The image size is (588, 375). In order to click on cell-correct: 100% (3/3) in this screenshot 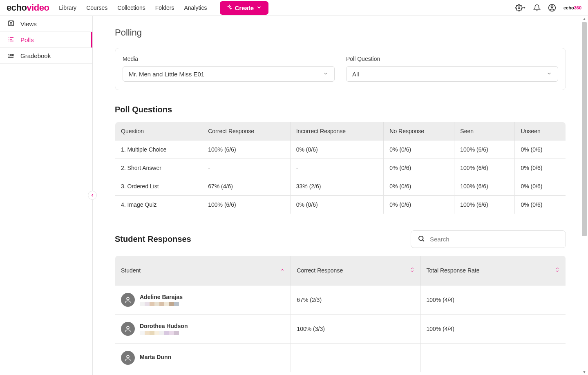, I will do `click(355, 329)`.